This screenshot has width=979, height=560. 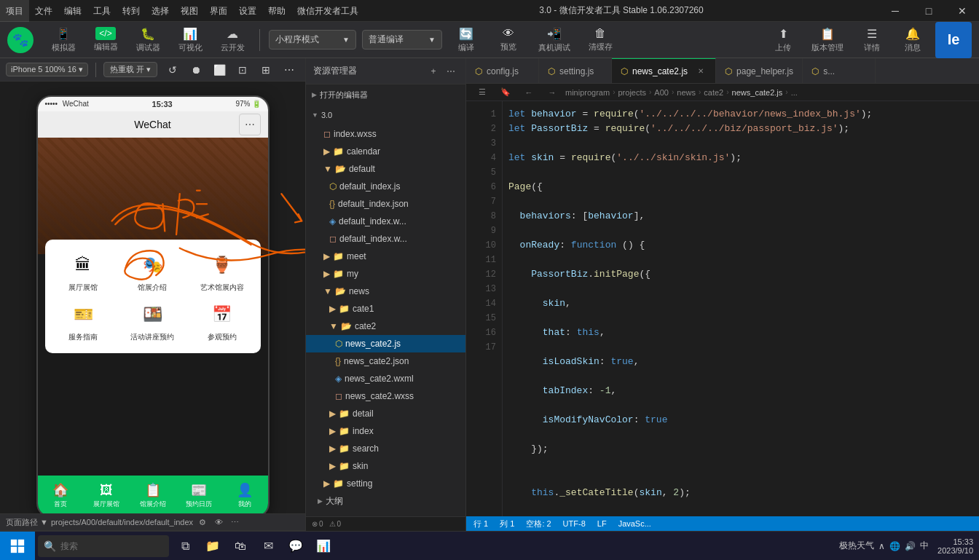 What do you see at coordinates (386, 95) in the screenshot?
I see `open-editors-section: ▶ 打开的编辑器` at bounding box center [386, 95].